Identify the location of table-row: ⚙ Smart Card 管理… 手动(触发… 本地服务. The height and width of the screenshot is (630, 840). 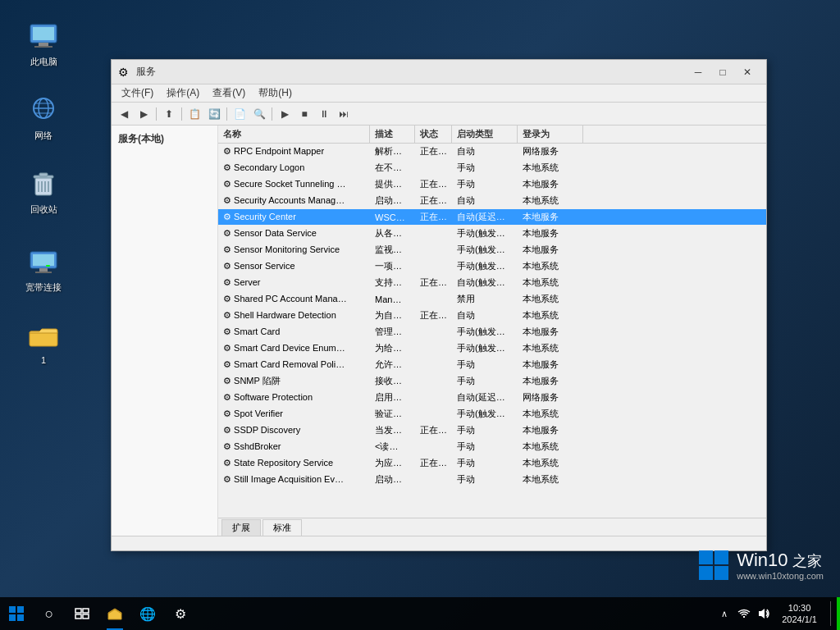
(492, 332).